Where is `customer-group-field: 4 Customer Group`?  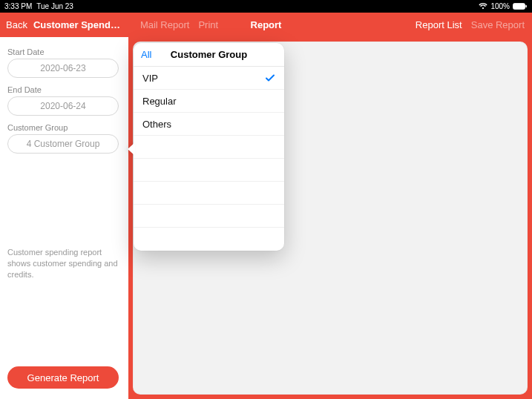 customer-group-field: 4 Customer Group is located at coordinates (63, 144).